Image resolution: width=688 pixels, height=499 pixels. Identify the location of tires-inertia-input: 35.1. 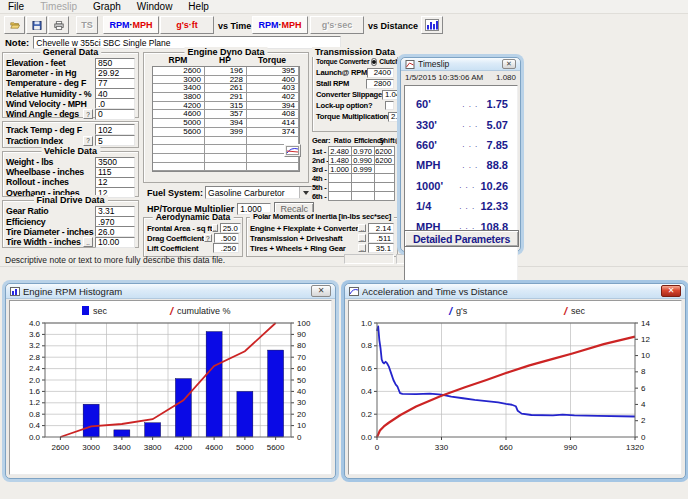
(381, 248).